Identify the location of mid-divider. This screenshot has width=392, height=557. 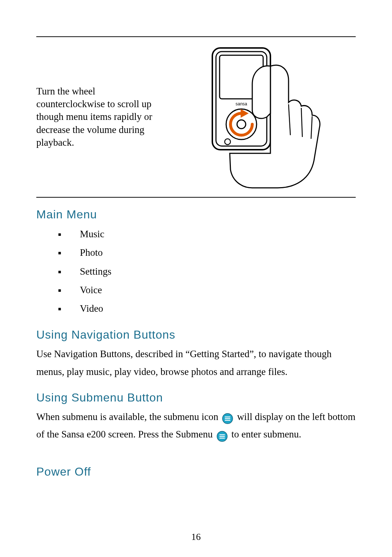
(196, 197).